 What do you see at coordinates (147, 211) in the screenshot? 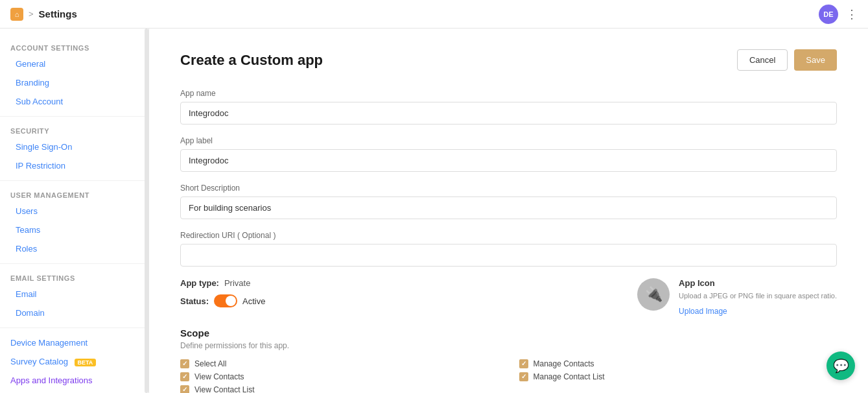
I see `sidebar-scrollbar` at bounding box center [147, 211].